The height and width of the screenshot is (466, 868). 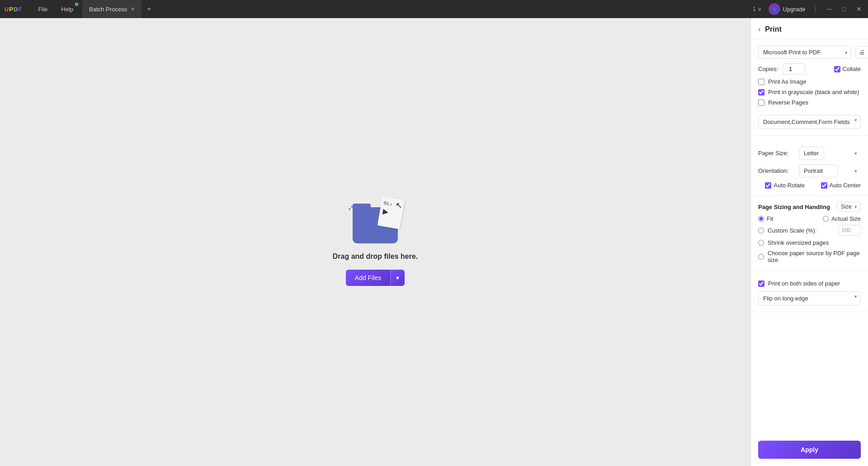 I want to click on size-type-select: SizeFitShrink, so click(x=849, y=207).